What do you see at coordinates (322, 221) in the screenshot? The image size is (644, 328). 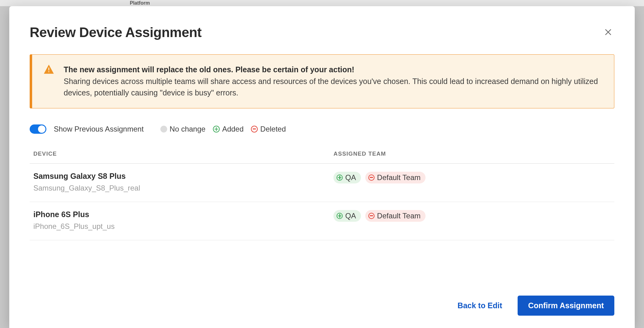 I see `table-row: iPhone 6S Plus iPhone_6S_Plus_upt_us QA …` at bounding box center [322, 221].